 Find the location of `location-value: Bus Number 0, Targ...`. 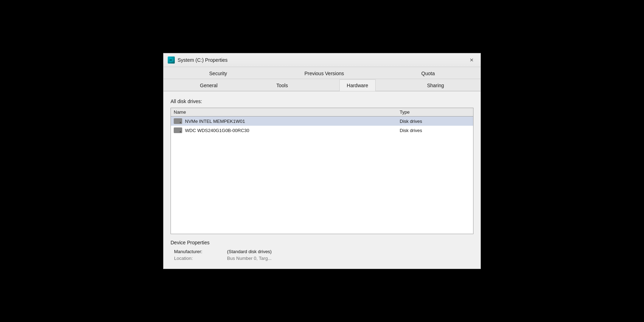

location-value: Bus Number 0, Targ... is located at coordinates (249, 258).